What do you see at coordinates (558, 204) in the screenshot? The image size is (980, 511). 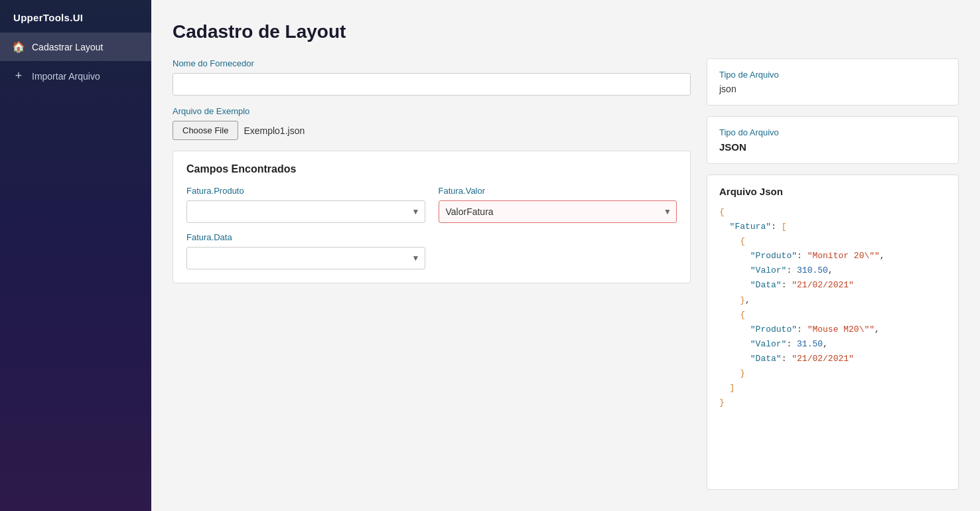 I see `fatura-valor-field-group: Fatura.Valor ValorFatura Produto Data ▼` at bounding box center [558, 204].